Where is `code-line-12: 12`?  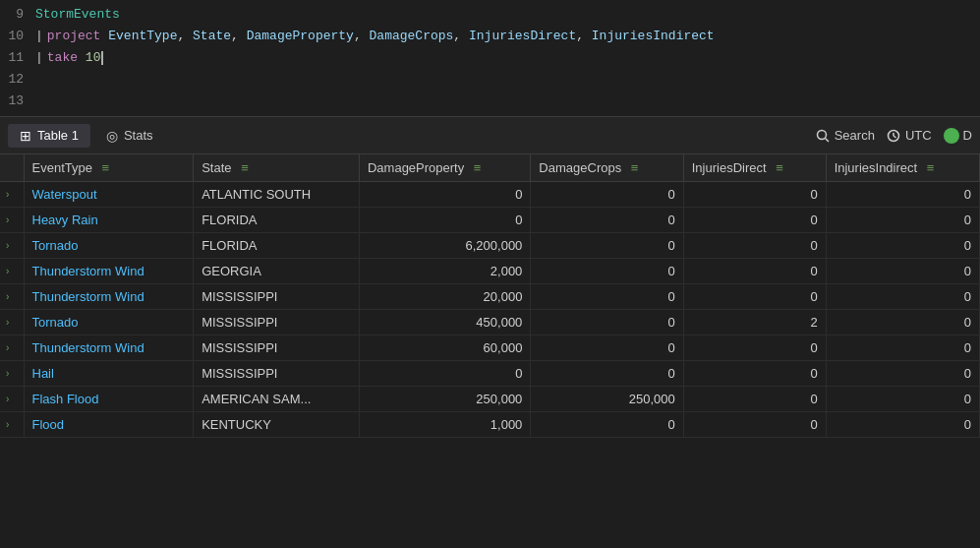
code-line-12: 12 is located at coordinates (490, 80).